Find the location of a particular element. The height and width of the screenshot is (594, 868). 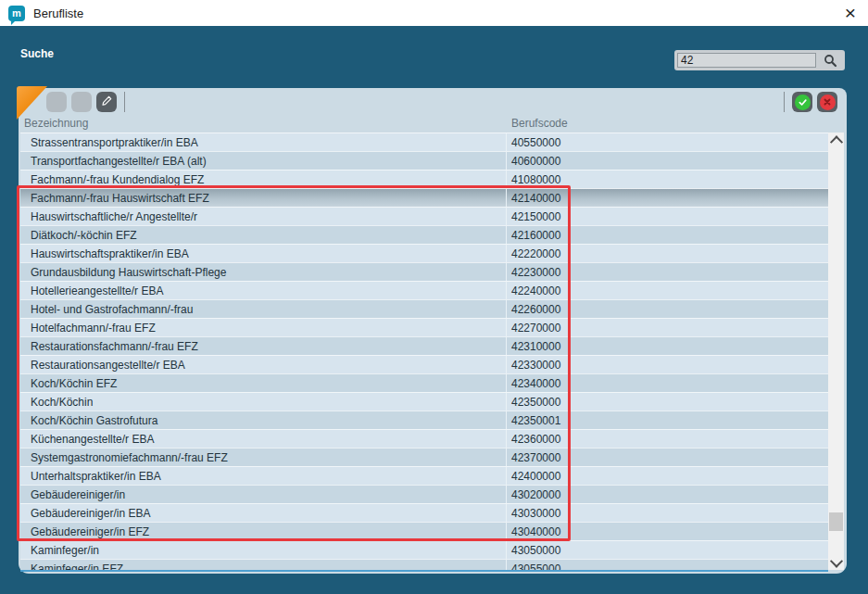

cell-bezeichnung: Gebäudereiniger/in is located at coordinates (263, 495).